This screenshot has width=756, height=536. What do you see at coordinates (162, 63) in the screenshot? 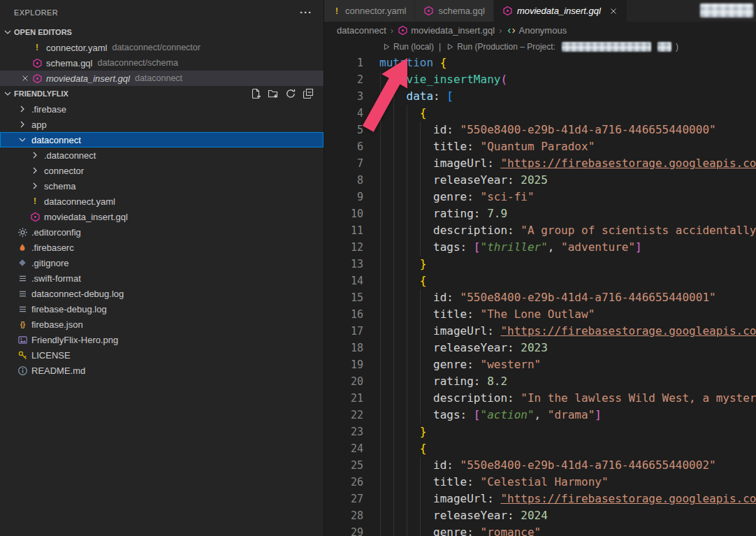
I see `open-editor-item: schema.gqldataconnect/schema` at bounding box center [162, 63].